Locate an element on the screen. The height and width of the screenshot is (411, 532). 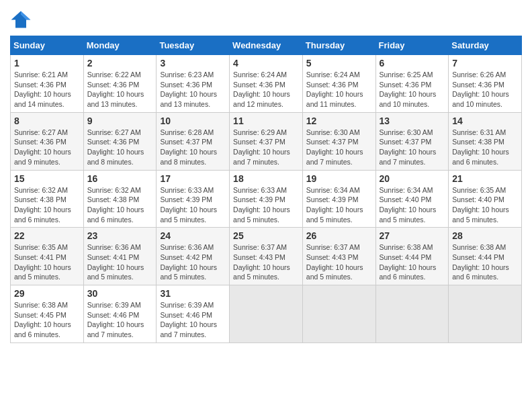
day-info: Sunrise: 6:29 AMSunset: 4:37 PMDaylight:… is located at coordinates (266, 148).